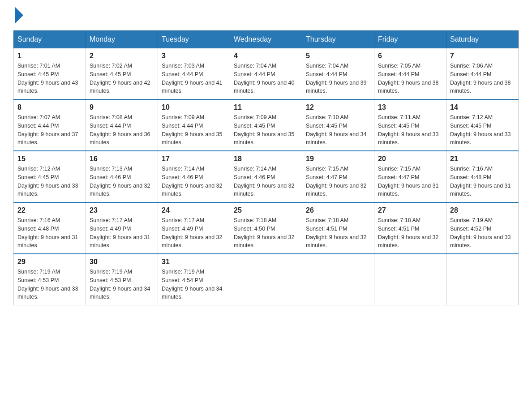 This screenshot has width=532, height=411. Describe the element at coordinates (408, 130) in the screenshot. I see `day-info: Sunrise: 7:11 AMSunset: 4:45 PMDaylight:…` at that location.